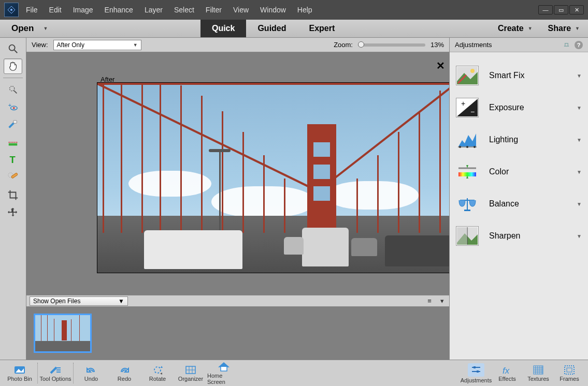  What do you see at coordinates (13, 49) in the screenshot?
I see `zoom-tool` at bounding box center [13, 49].